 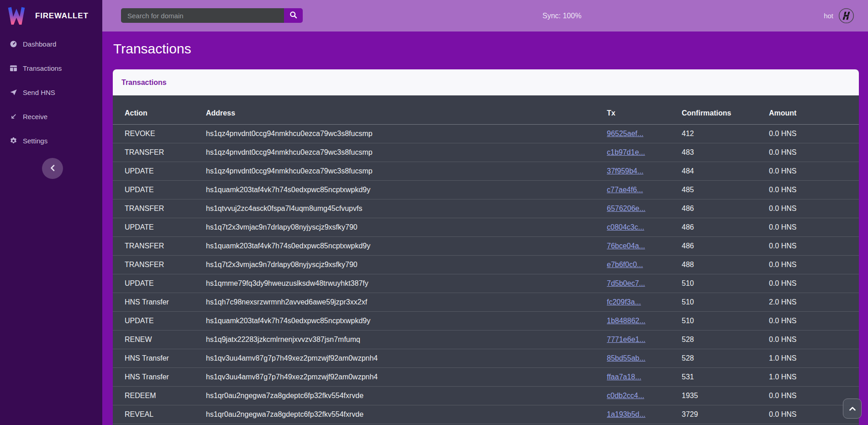 What do you see at coordinates (406, 377) in the screenshot?
I see `address-cell: hs1qv3uu4amv87g7p7h49xez2pmzwjf92am0wzpn…` at bounding box center [406, 377].